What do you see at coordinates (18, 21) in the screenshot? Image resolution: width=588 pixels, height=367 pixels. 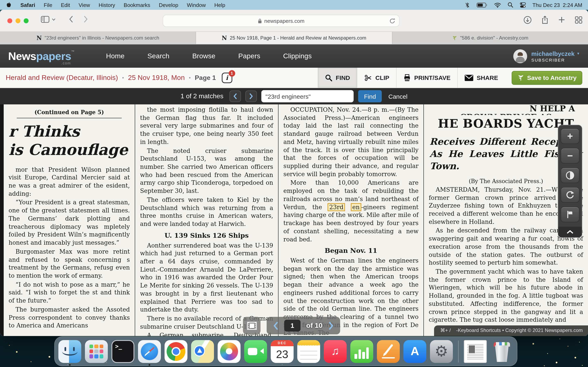 I see `minimize-window-button` at bounding box center [18, 21].